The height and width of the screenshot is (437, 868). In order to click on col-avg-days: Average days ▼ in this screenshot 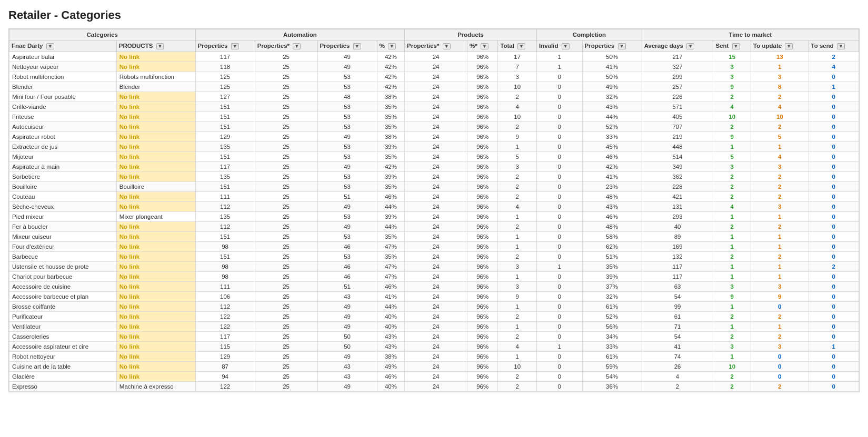, I will do `click(677, 46)`.